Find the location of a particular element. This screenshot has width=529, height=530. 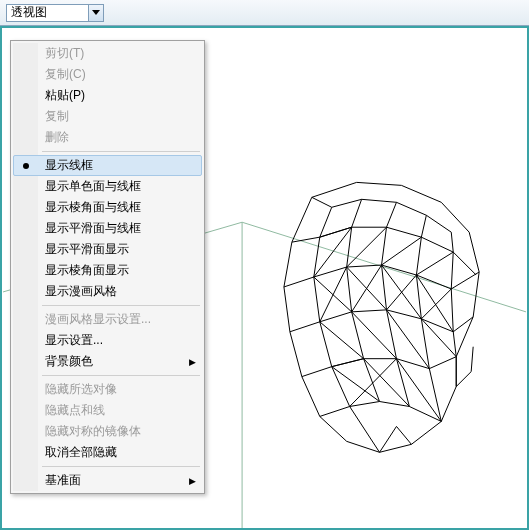

menu-item: 隐藏对称的镜像体 is located at coordinates (108, 432).